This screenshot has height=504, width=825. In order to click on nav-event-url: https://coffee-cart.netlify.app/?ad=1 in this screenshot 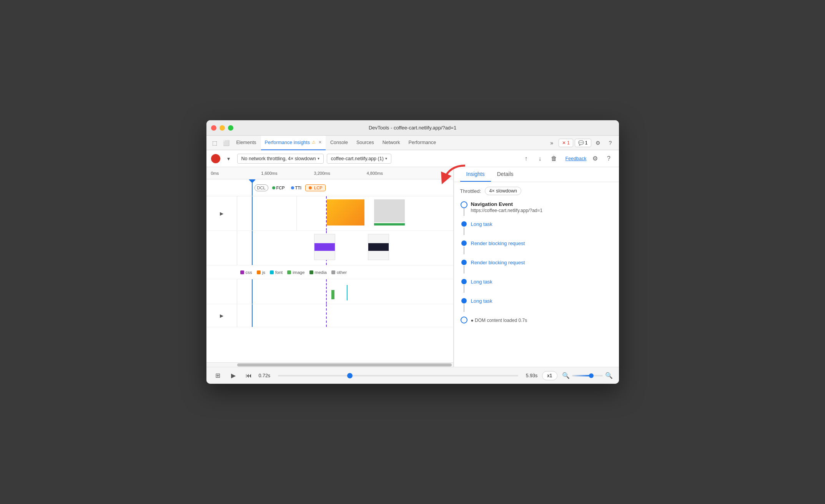, I will do `click(542, 211)`.